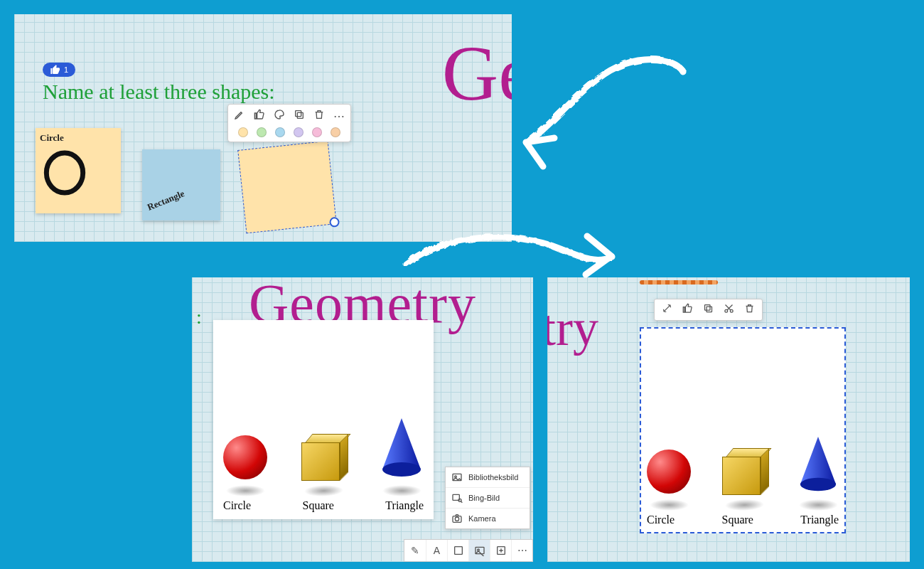 The width and height of the screenshot is (924, 569). I want to click on tool-add, so click(500, 551).